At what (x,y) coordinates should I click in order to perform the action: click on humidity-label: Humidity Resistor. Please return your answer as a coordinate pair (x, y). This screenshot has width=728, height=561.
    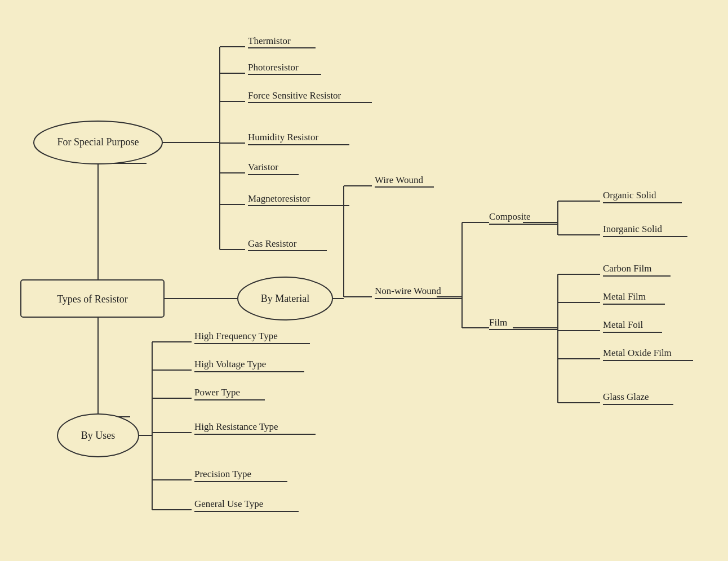
    Looking at the image, I should click on (283, 137).